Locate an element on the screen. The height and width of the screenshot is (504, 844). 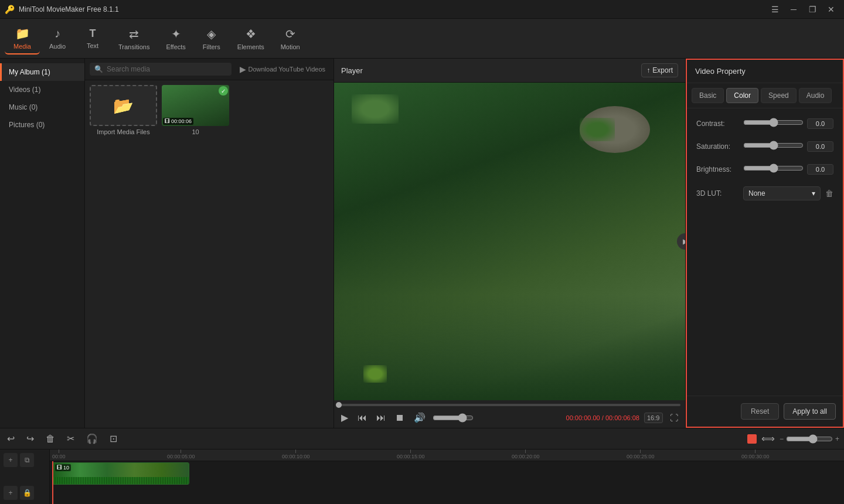
tab-color: Color is located at coordinates (742, 96).